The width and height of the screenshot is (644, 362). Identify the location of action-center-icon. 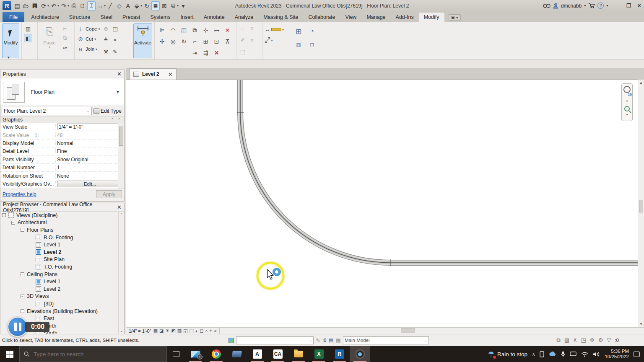
(636, 354).